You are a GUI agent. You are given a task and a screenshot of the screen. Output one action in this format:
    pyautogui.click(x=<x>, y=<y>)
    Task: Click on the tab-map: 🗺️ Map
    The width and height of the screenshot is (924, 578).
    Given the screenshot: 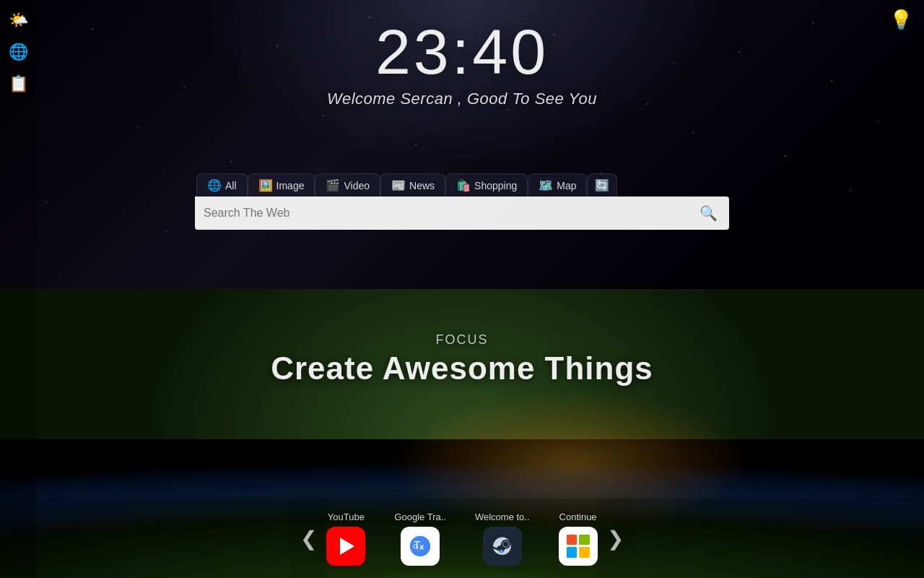 What is the action you would take?
    pyautogui.click(x=557, y=185)
    